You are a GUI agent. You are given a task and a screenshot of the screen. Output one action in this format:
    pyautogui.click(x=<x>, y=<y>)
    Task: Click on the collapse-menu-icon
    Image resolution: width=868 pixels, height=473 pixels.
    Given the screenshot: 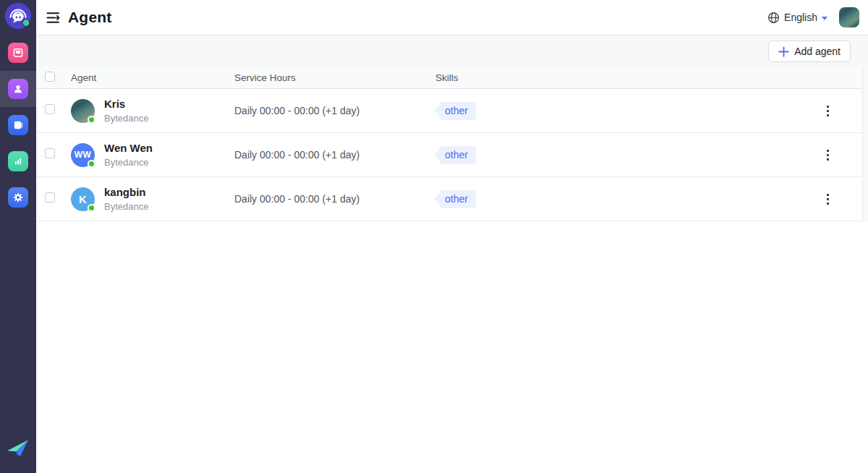 What is the action you would take?
    pyautogui.click(x=54, y=17)
    